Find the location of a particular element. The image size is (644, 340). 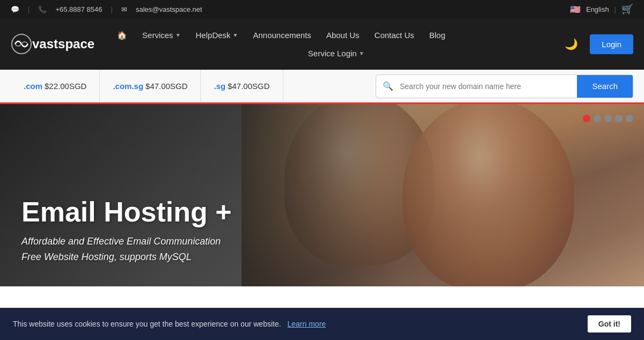

about-label: About Us is located at coordinates (343, 35).